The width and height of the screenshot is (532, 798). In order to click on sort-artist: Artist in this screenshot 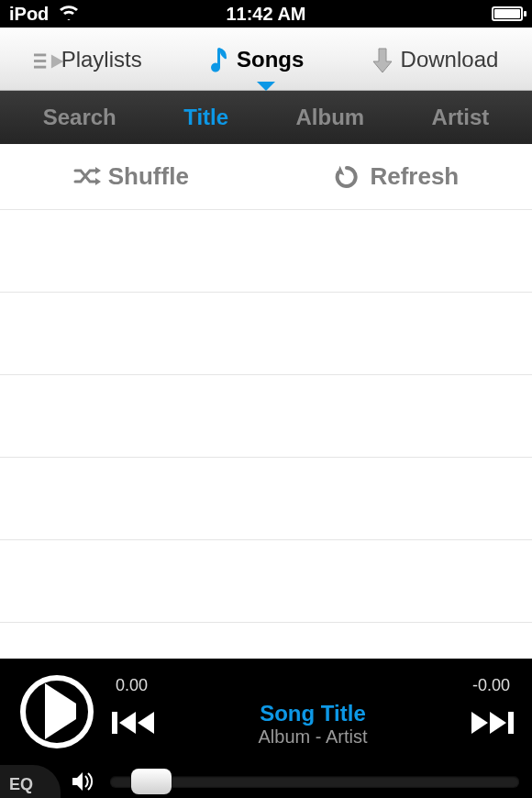, I will do `click(460, 117)`.